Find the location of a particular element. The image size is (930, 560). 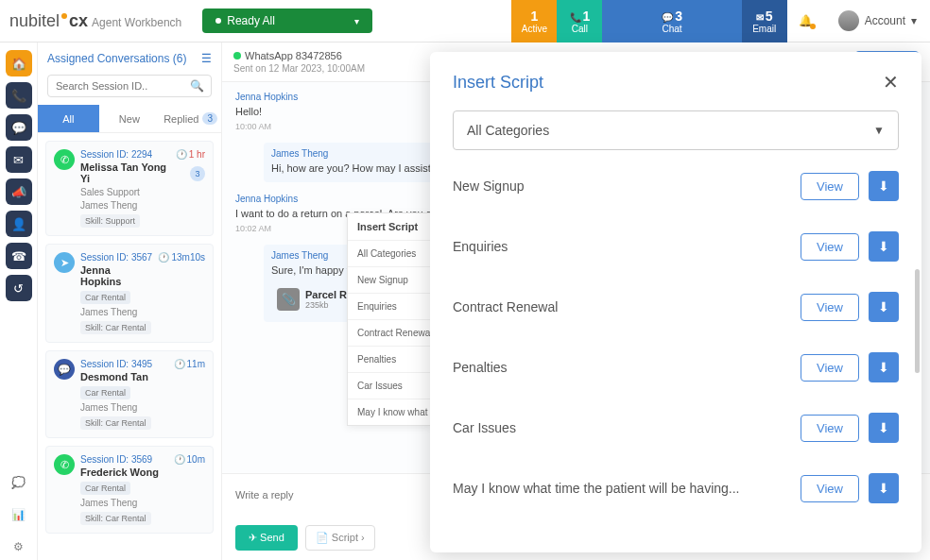

close-icon: ✕ is located at coordinates (890, 82).